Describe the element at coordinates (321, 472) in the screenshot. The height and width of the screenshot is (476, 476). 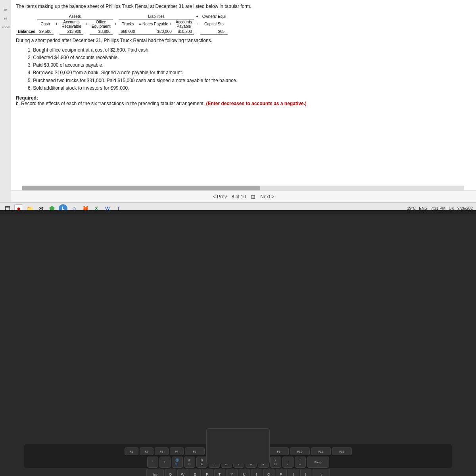
I see `key-backslash: \` at that location.